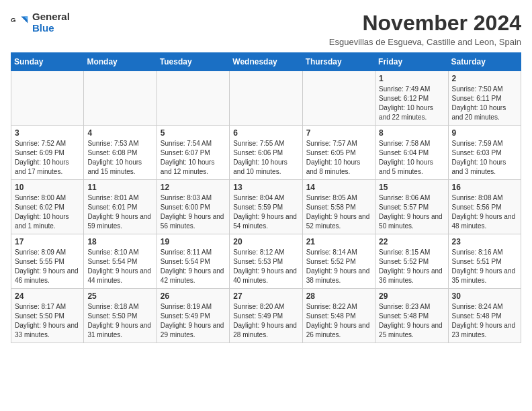  What do you see at coordinates (193, 187) in the screenshot?
I see `day-number: 12` at bounding box center [193, 187].